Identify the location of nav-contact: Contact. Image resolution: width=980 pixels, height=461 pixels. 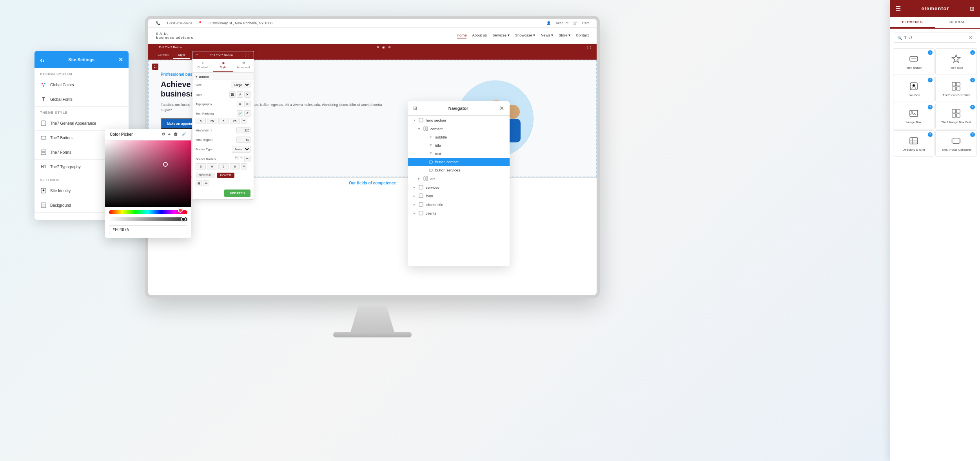
(583, 36).